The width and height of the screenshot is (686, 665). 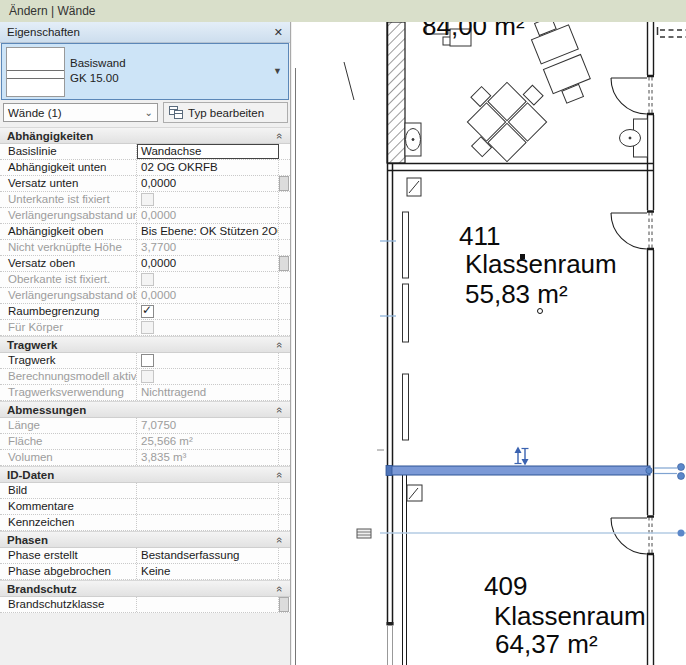 I want to click on property-value: Bestandserfassung, so click(x=208, y=556).